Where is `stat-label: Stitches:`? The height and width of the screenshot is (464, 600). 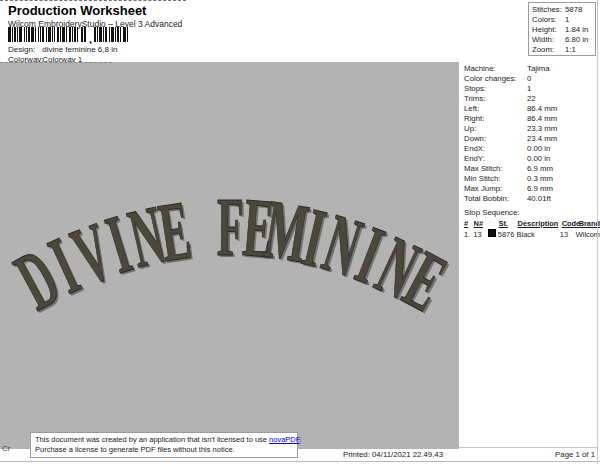 stat-label: Stitches: is located at coordinates (548, 10).